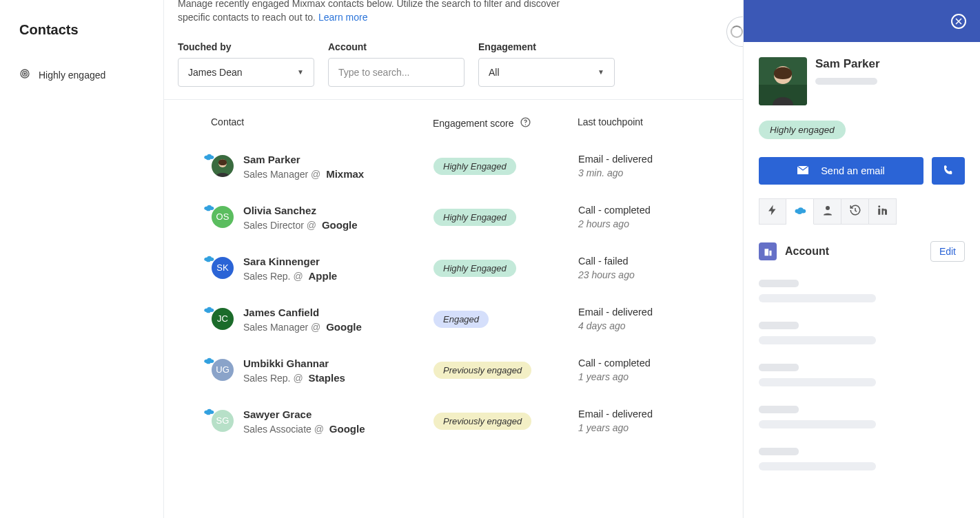  I want to click on touchpoint-time: 1 years ago, so click(653, 377).